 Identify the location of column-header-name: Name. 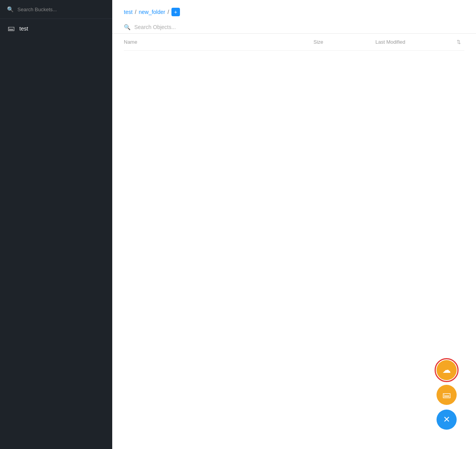
(219, 42).